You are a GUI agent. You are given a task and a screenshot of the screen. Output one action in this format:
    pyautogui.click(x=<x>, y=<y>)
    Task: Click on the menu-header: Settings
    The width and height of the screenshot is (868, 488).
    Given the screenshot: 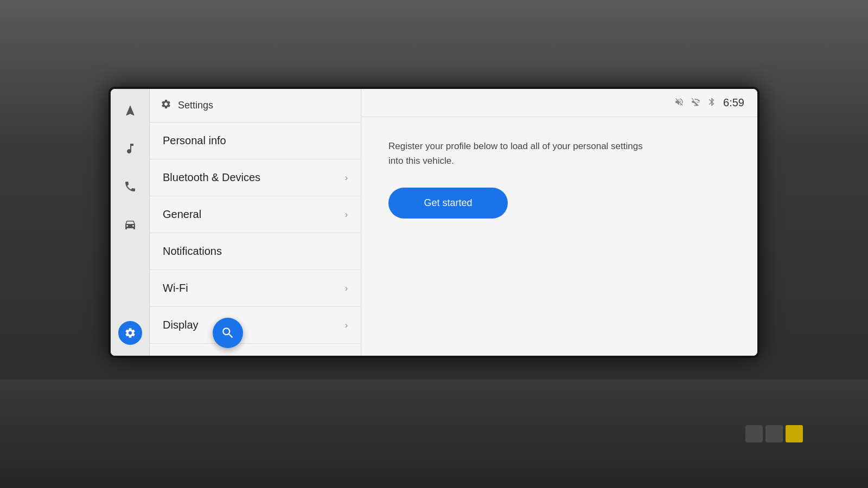 What is the action you would take?
    pyautogui.click(x=255, y=106)
    